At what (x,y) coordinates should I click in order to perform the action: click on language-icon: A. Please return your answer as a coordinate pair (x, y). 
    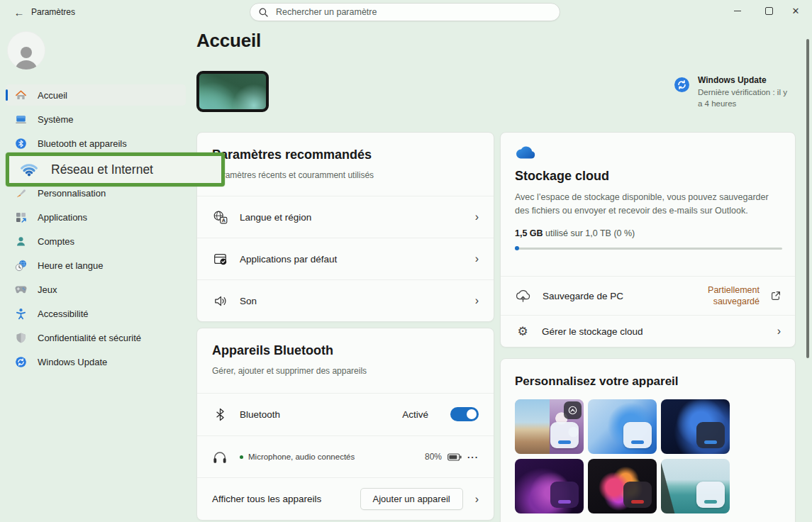
    Looking at the image, I should click on (220, 217).